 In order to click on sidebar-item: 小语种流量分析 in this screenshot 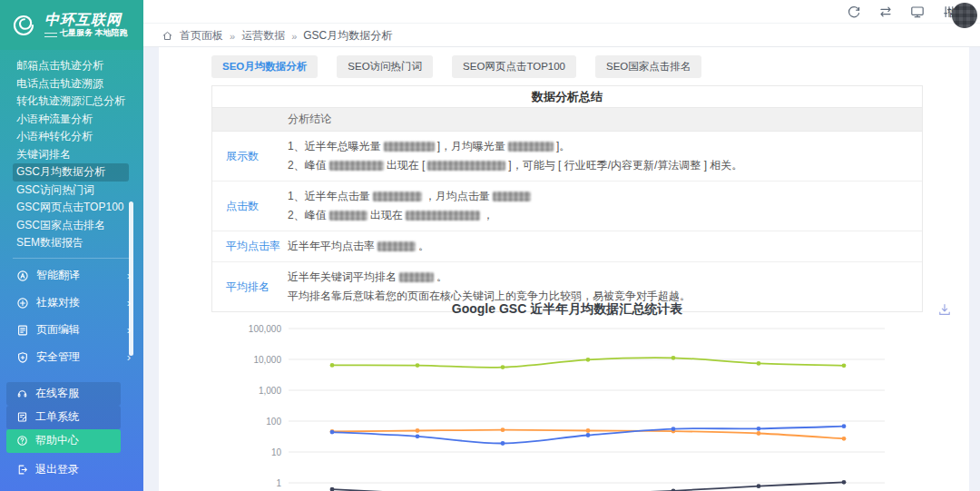, I will do `click(72, 120)`.